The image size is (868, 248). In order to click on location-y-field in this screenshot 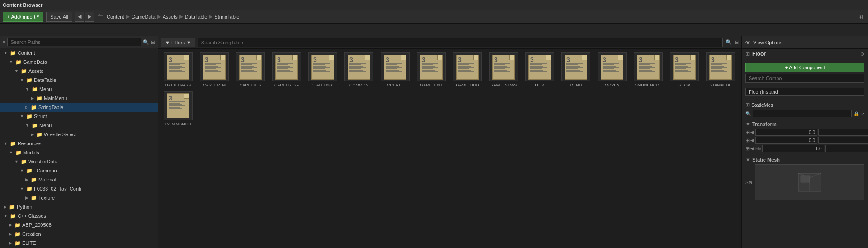, I will do `click(843, 132)`.